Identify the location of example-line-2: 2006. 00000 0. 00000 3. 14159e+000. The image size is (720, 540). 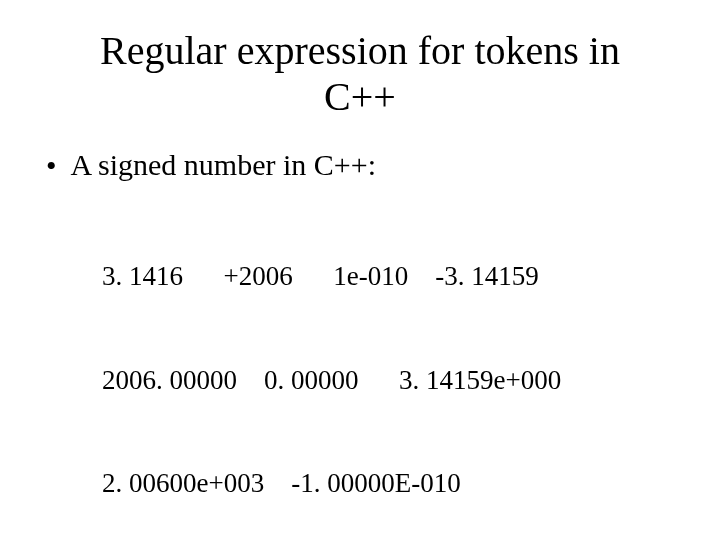
(391, 380).